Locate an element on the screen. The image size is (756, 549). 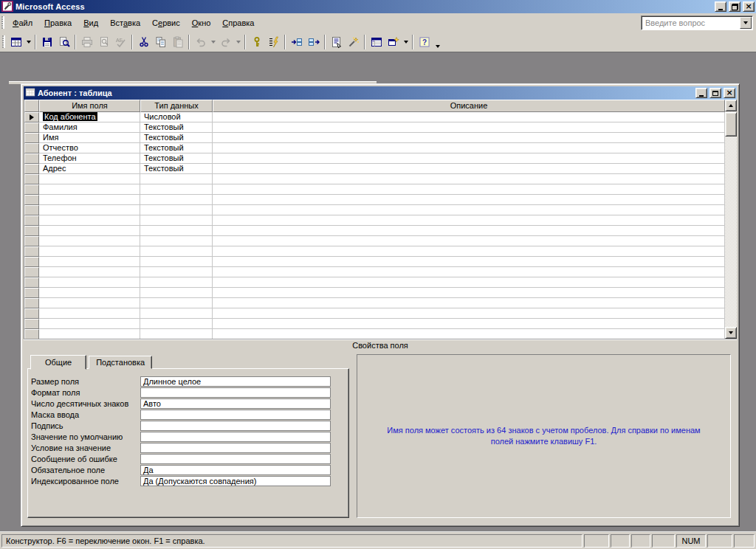
undo-button is located at coordinates (201, 42).